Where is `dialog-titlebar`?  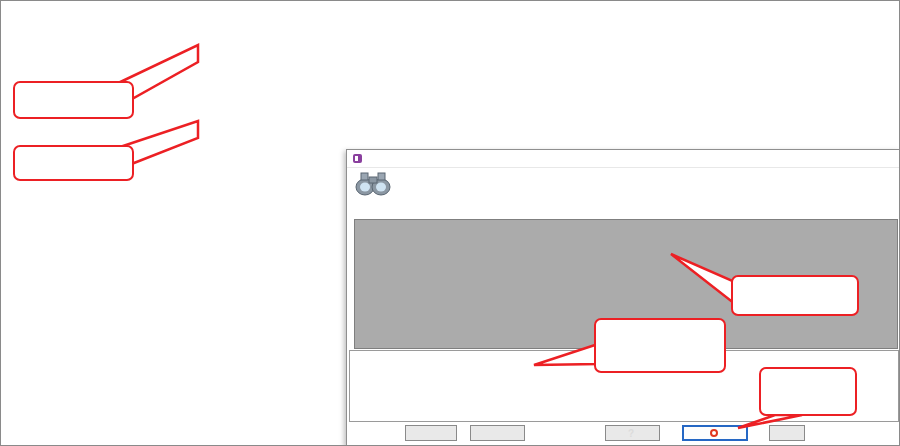
dialog-titlebar is located at coordinates (623, 159).